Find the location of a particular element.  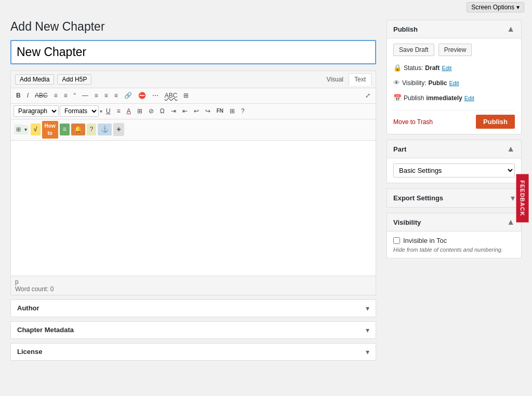

chapter-title-input is located at coordinates (193, 52).